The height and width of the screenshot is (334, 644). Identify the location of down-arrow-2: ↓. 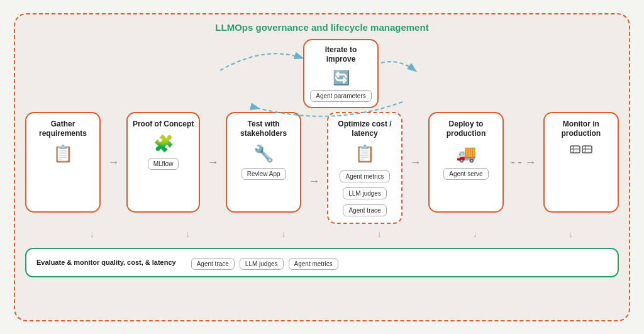
(187, 234).